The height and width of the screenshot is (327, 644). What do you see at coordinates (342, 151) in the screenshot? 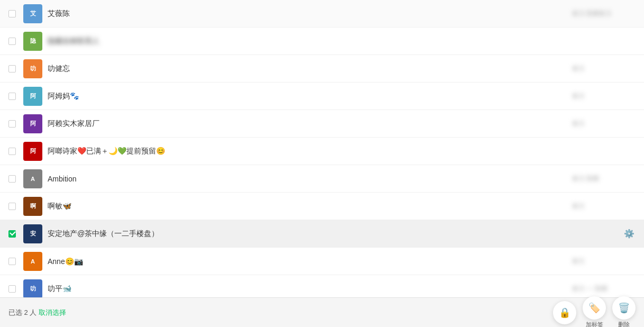
I see `contact-name: 阿啷诗家❤️已满＋🌙💚提前预留😊` at bounding box center [342, 151].